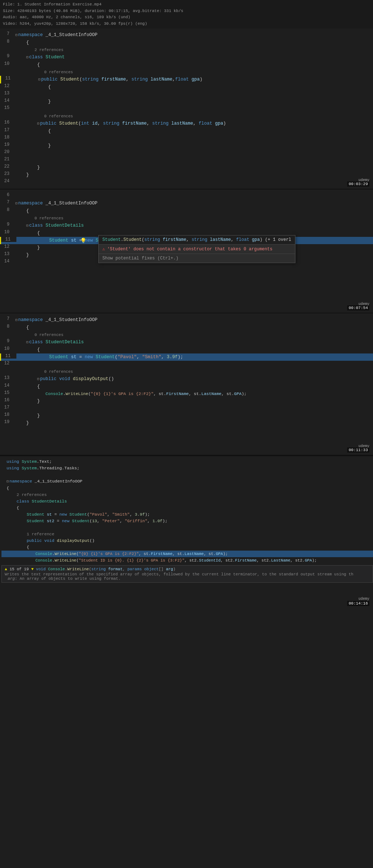 This screenshot has height=868, width=373. What do you see at coordinates (186, 408) in the screenshot?
I see `code-line: 17` at bounding box center [186, 408].